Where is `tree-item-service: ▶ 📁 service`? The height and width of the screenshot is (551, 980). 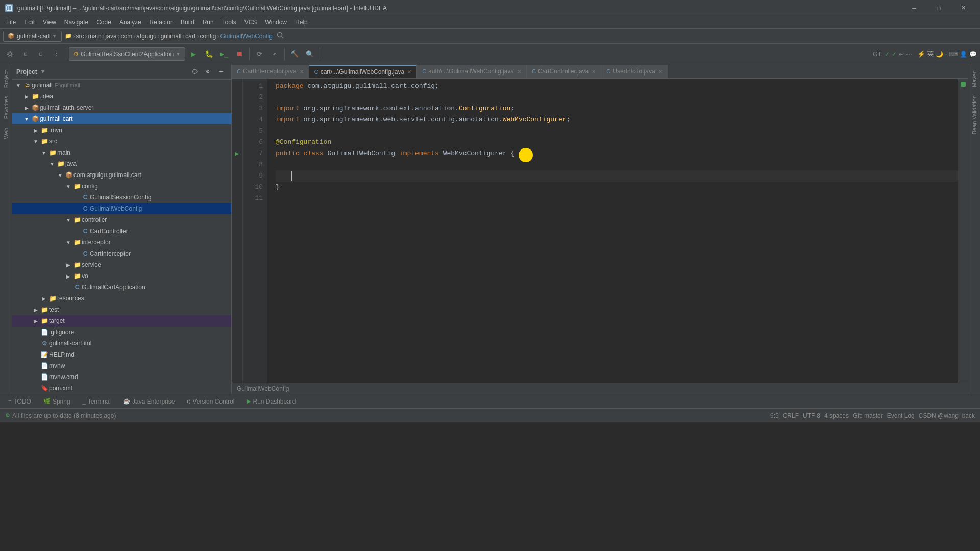
tree-item-service: ▶ 📁 service is located at coordinates (121, 265).